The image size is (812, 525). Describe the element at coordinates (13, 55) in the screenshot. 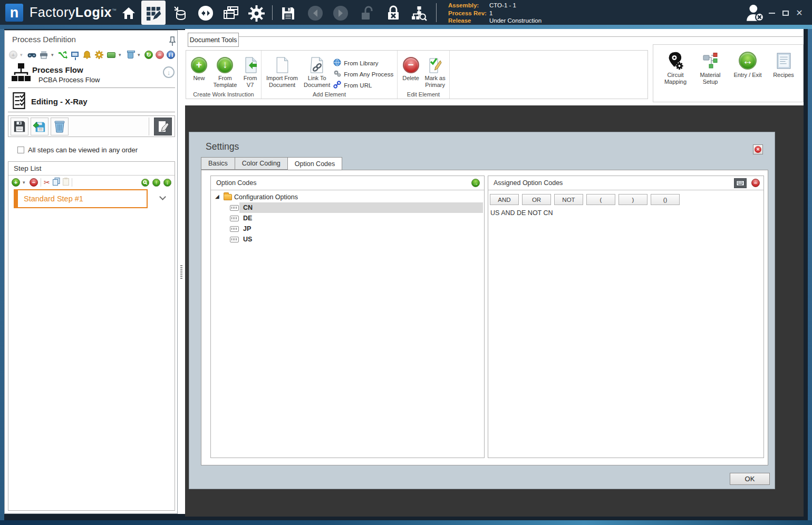

I see `add-icon: +` at that location.